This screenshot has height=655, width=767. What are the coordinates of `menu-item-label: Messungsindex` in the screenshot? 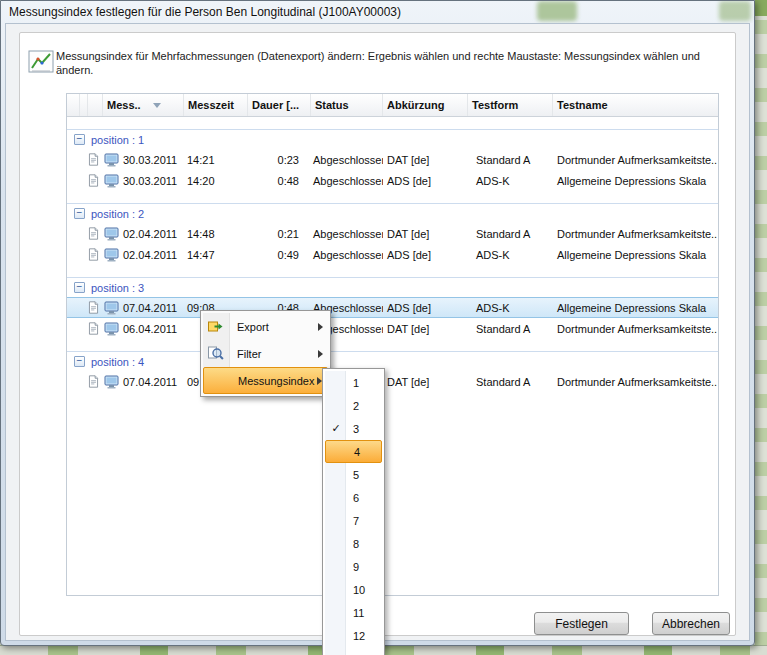 It's located at (276, 381).